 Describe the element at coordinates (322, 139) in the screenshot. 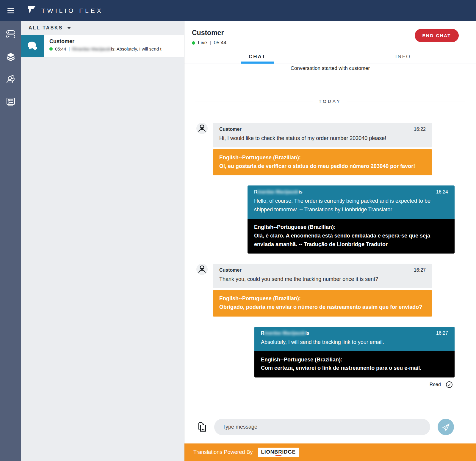

I see `message-text: Hi, I would like to check the status of …` at that location.